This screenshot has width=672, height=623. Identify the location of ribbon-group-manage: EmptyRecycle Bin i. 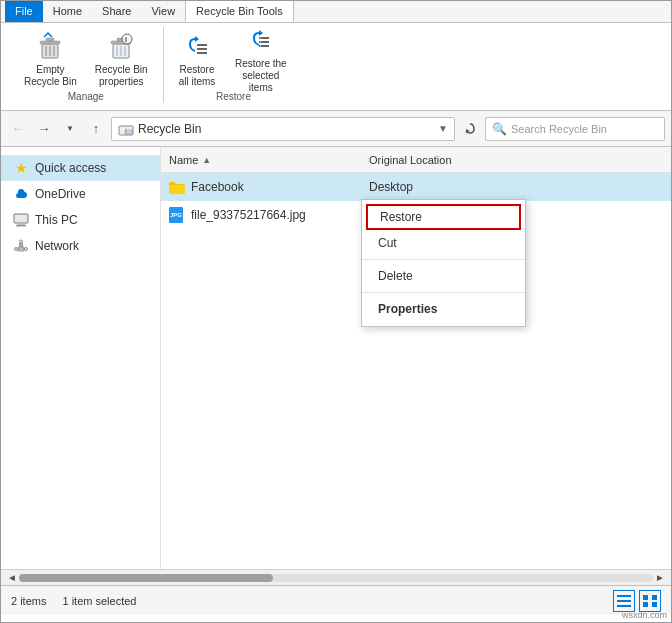
(86, 65).